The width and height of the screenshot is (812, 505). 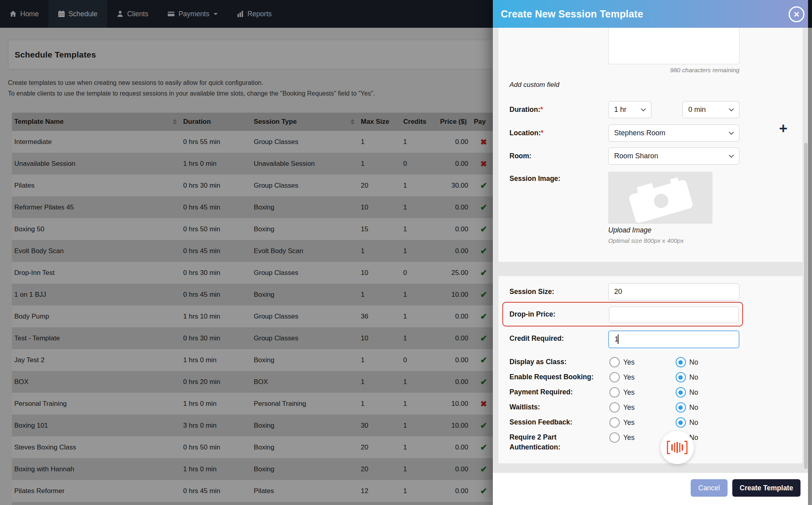 What do you see at coordinates (711, 109) in the screenshot?
I see `duration-minutes-select: 0 min` at bounding box center [711, 109].